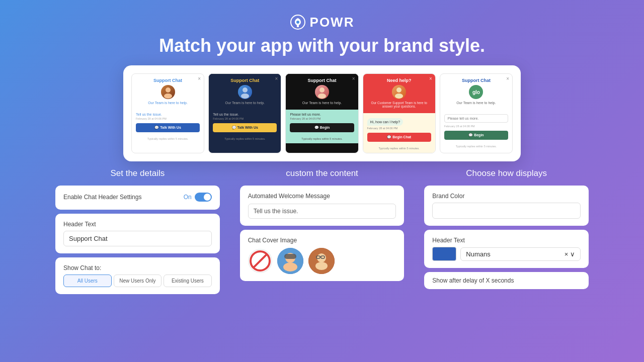 Image resolution: width=644 pixels, height=362 pixels. Describe the element at coordinates (322, 80) in the screenshot. I see `card3-title: Support Chat` at that location.